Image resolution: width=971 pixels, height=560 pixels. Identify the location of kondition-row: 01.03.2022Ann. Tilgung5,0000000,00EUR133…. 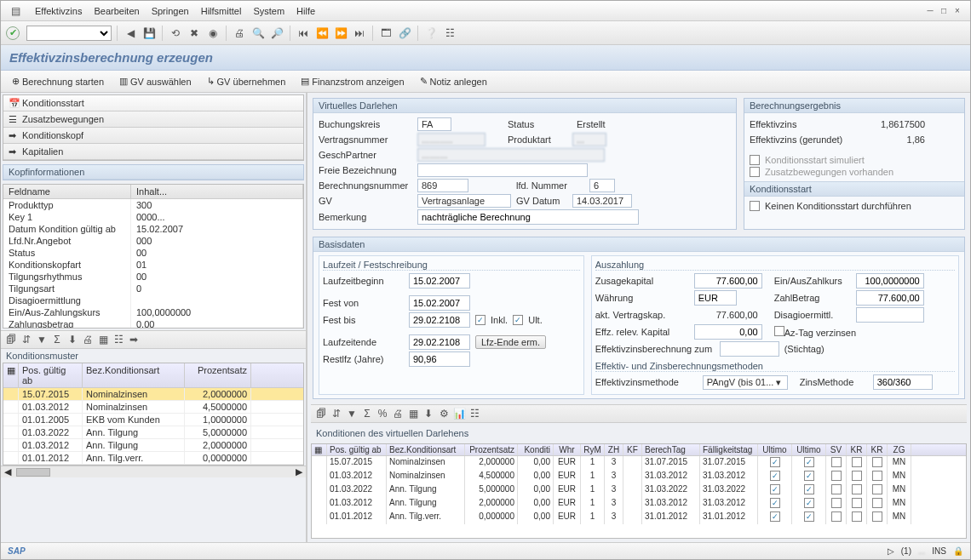
(639, 490).